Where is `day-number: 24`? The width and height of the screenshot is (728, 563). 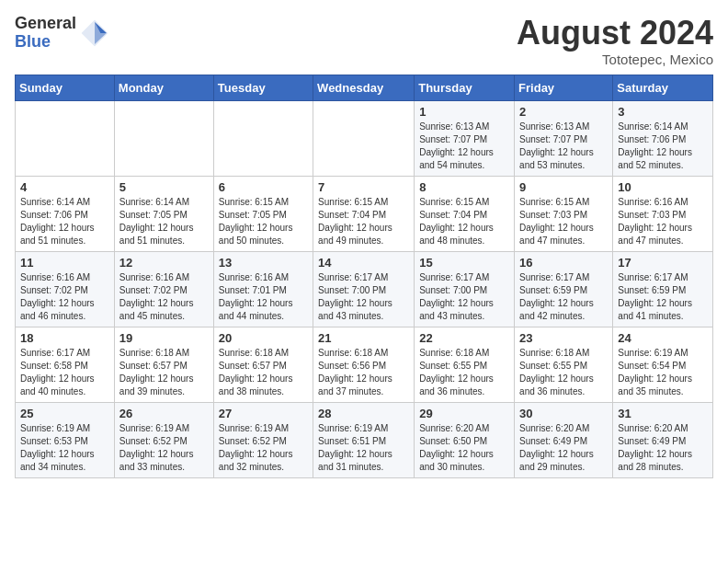 day-number: 24 is located at coordinates (663, 339).